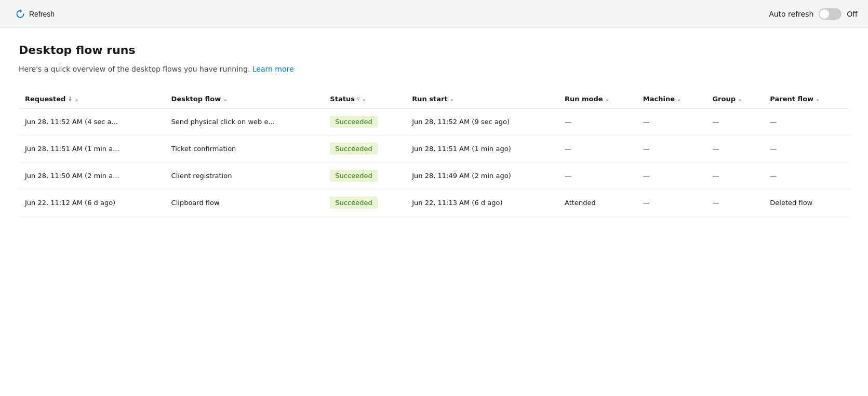 The width and height of the screenshot is (868, 396). I want to click on cell-desktop-flow: Ticket confirmation, so click(245, 149).